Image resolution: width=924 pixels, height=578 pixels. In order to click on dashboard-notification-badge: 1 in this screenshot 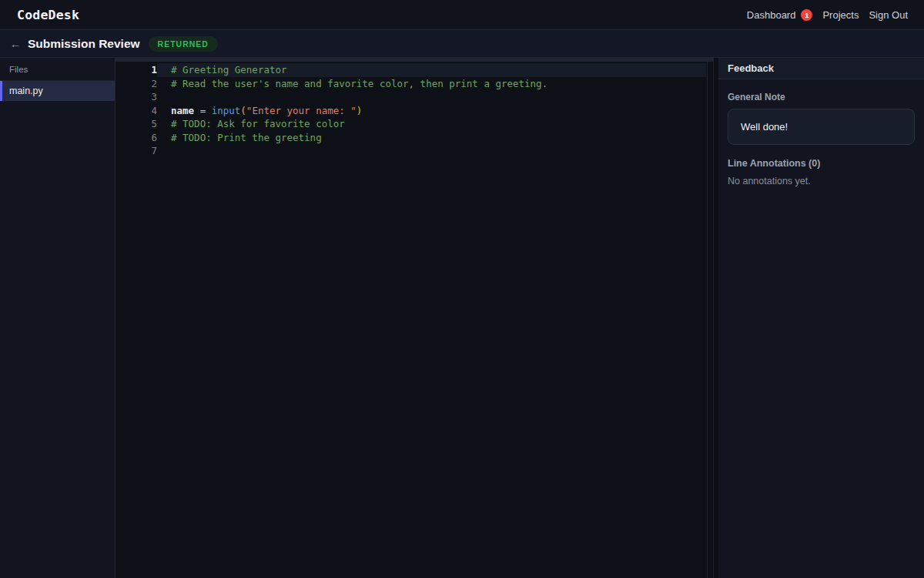, I will do `click(807, 15)`.